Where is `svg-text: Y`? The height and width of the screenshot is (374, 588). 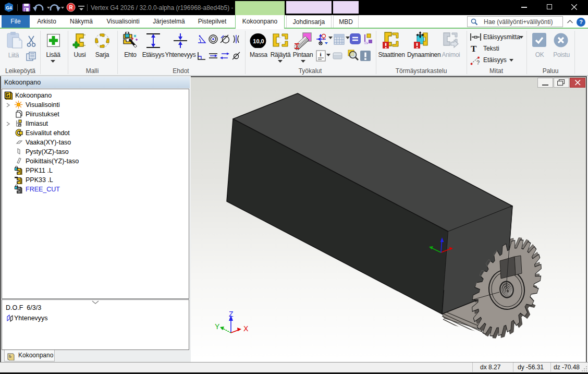 svg-text: Y is located at coordinates (217, 327).